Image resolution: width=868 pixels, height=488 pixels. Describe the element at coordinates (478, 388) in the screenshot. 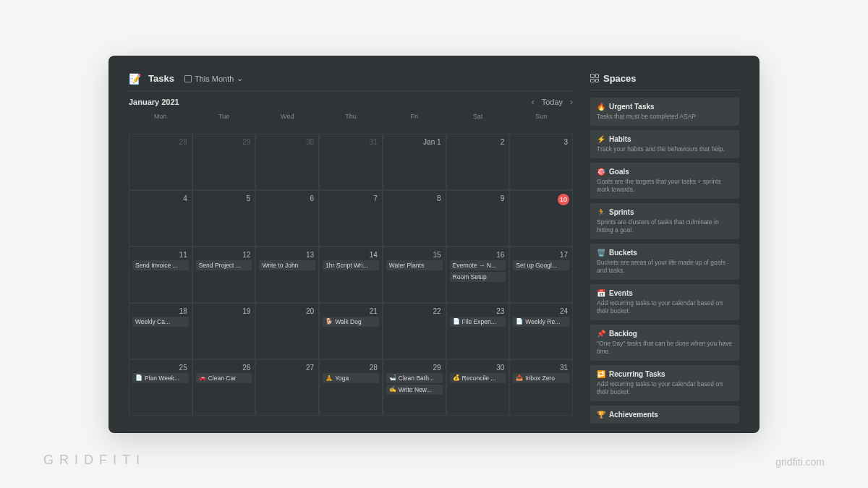

I see `day-cell: 30💰Reconcile ...` at that location.